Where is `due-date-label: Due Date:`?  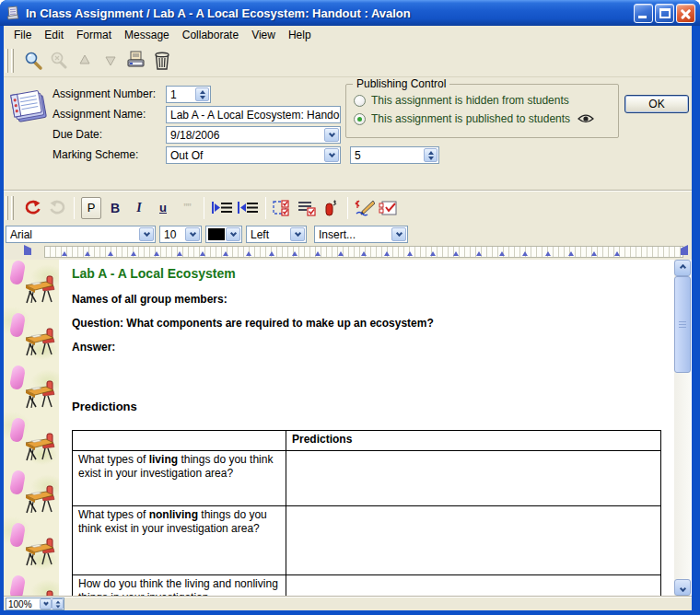 due-date-label: Due Date: is located at coordinates (77, 134).